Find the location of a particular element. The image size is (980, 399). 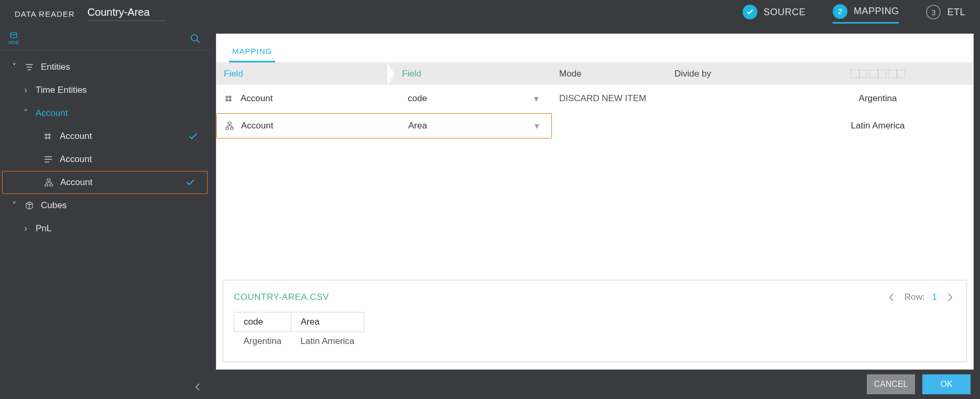

sample-value: Latin America is located at coordinates (878, 126).